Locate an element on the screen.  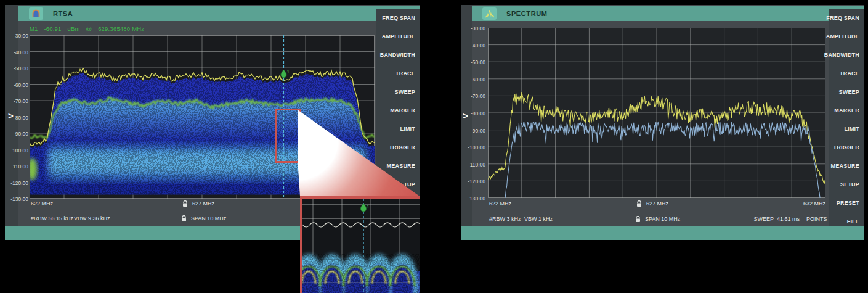
spectrum-menu: FREQ SPANAMPLITUDEBANDWIDTHTRACESWEEPMAR… is located at coordinates (846, 117).